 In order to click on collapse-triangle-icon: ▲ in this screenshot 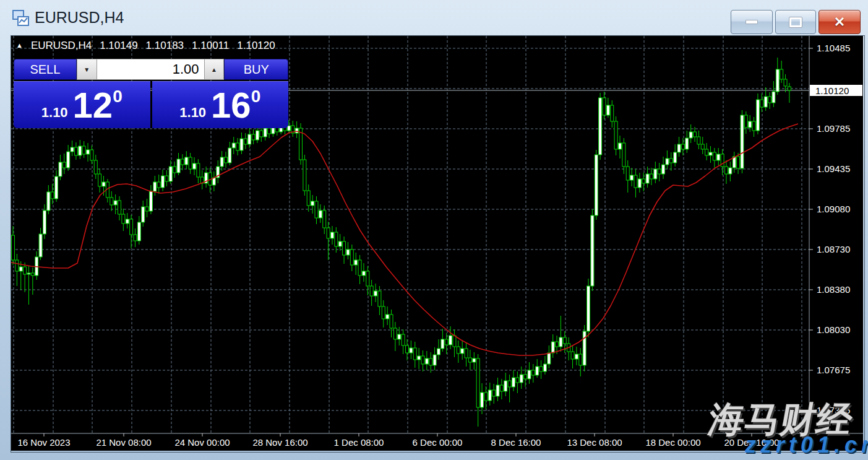, I will do `click(20, 45)`.